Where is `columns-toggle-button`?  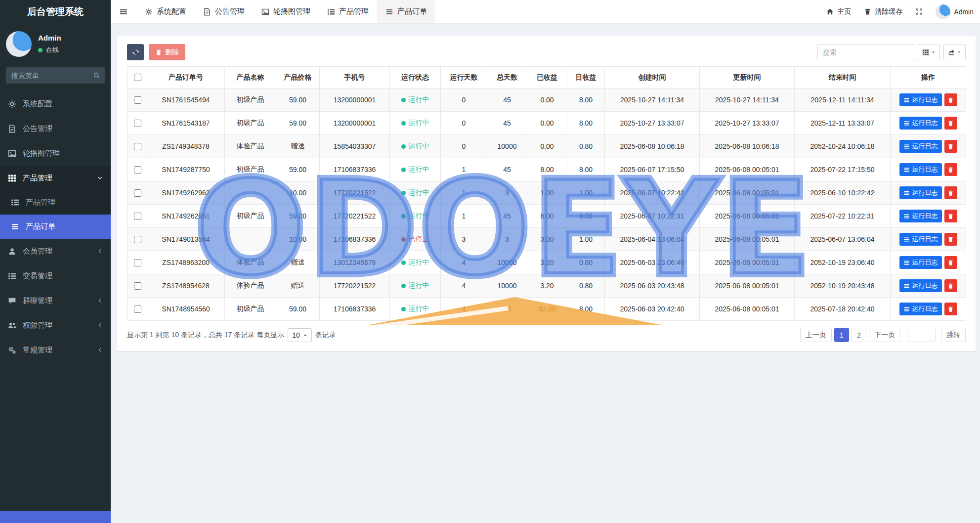 columns-toggle-button is located at coordinates (929, 52).